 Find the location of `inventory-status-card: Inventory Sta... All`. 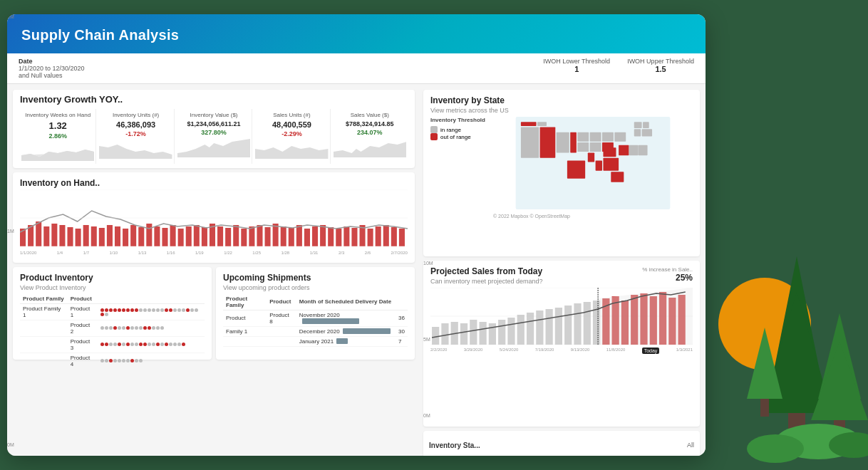

inventory-status-card: Inventory Sta... All is located at coordinates (562, 443).